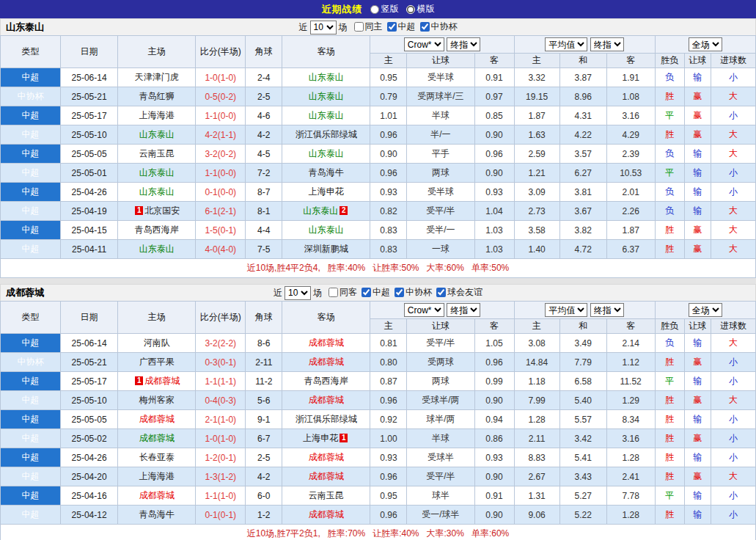  I want to click on filter-option-同客: 同客, so click(343, 292).